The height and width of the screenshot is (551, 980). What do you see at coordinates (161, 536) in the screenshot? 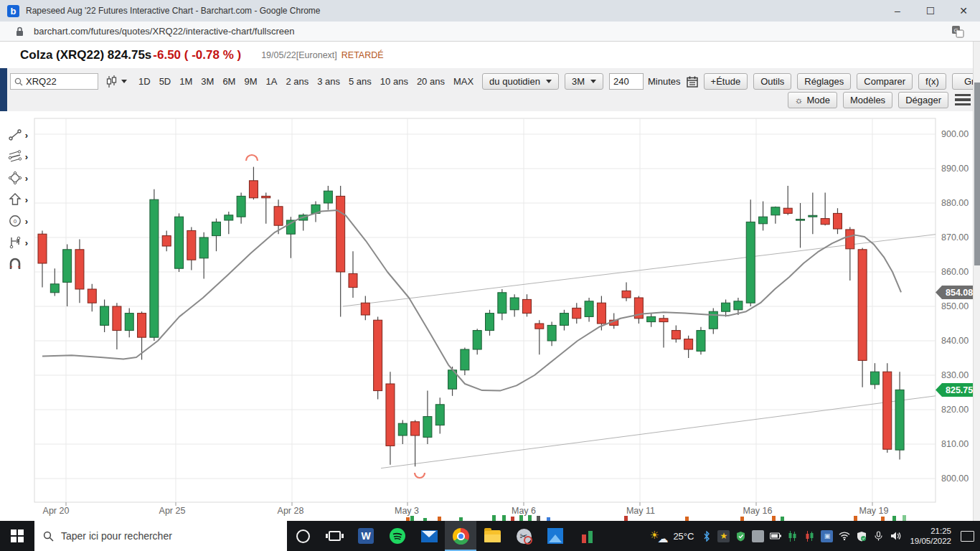
I see `taskbar-search: Taper ici pour rechercher` at bounding box center [161, 536].